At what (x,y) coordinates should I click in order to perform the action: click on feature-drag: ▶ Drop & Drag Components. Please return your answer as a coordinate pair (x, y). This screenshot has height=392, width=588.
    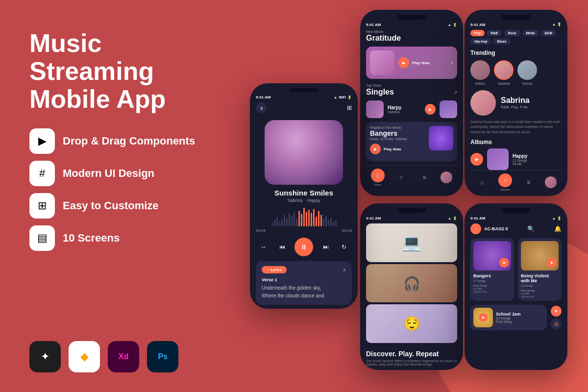
    Looking at the image, I should click on (120, 141).